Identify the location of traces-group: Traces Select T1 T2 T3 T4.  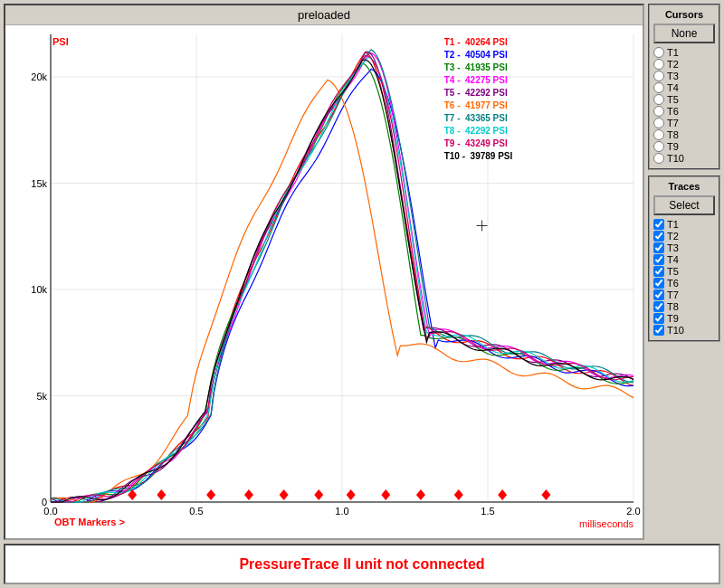
(684, 259).